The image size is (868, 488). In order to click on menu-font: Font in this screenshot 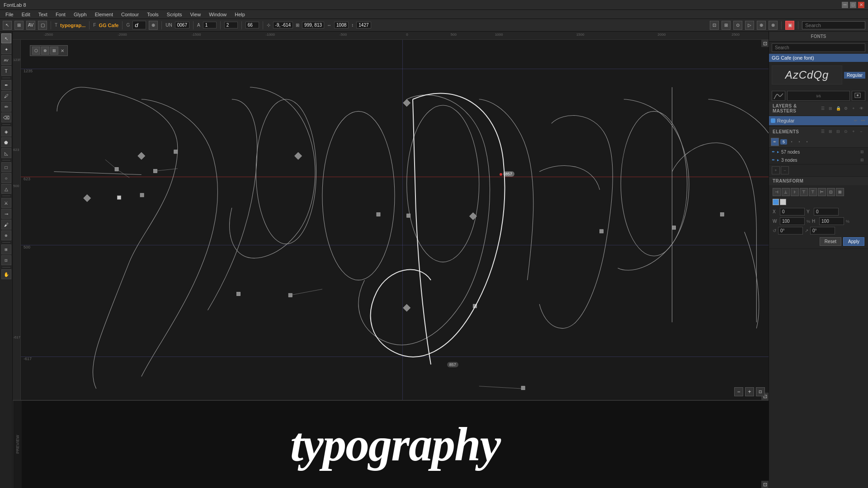, I will do `click(61, 14)`.